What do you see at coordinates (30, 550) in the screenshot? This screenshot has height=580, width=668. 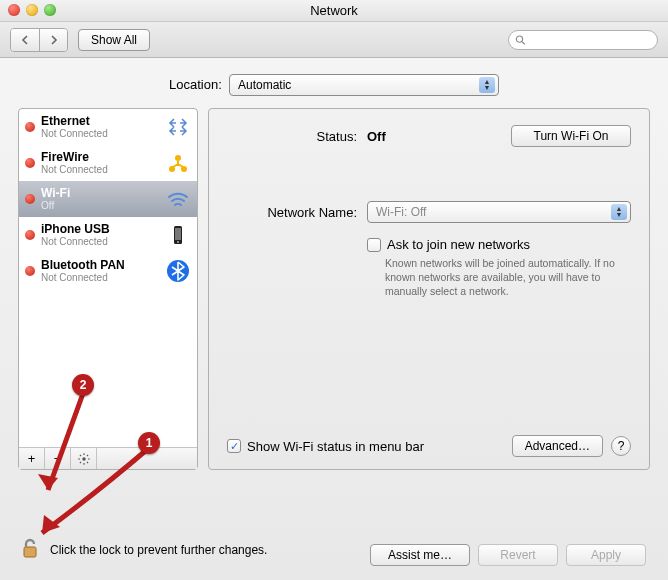 I see `lock-icon` at bounding box center [30, 550].